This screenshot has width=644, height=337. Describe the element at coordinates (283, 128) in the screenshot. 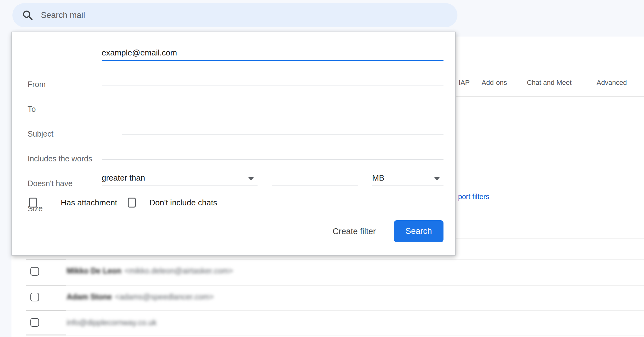

I see `includes-words-field` at that location.